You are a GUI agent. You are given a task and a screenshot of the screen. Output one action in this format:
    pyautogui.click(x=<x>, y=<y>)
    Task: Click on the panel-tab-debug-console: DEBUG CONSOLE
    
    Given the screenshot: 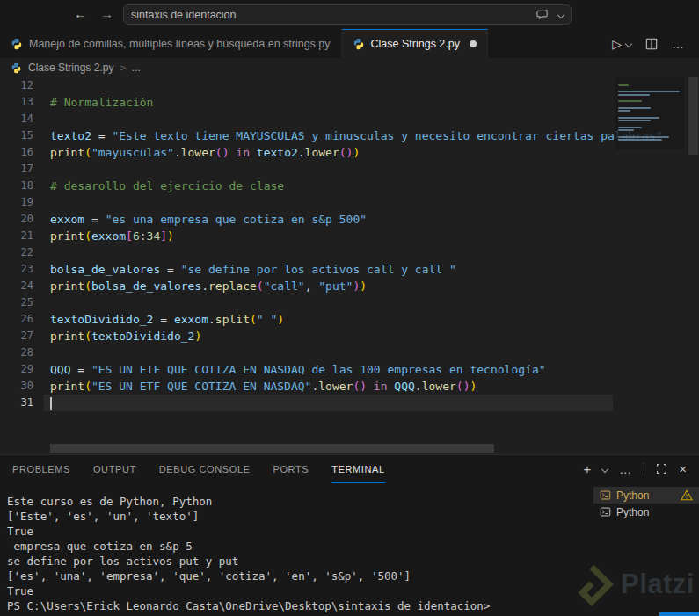 What is the action you would take?
    pyautogui.click(x=205, y=469)
    